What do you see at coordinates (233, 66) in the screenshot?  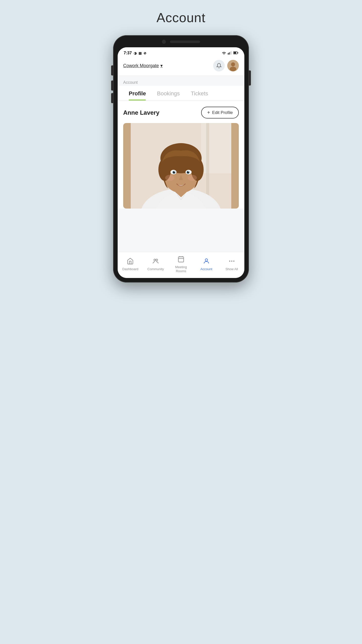 I see `user-avatar-button` at bounding box center [233, 66].